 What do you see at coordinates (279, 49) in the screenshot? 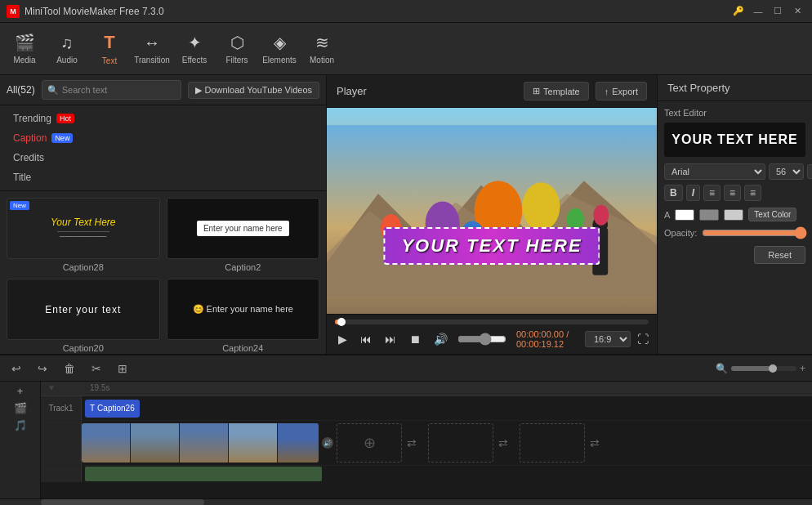
I see `toolbar-elements: ◈ Elements` at bounding box center [279, 49].